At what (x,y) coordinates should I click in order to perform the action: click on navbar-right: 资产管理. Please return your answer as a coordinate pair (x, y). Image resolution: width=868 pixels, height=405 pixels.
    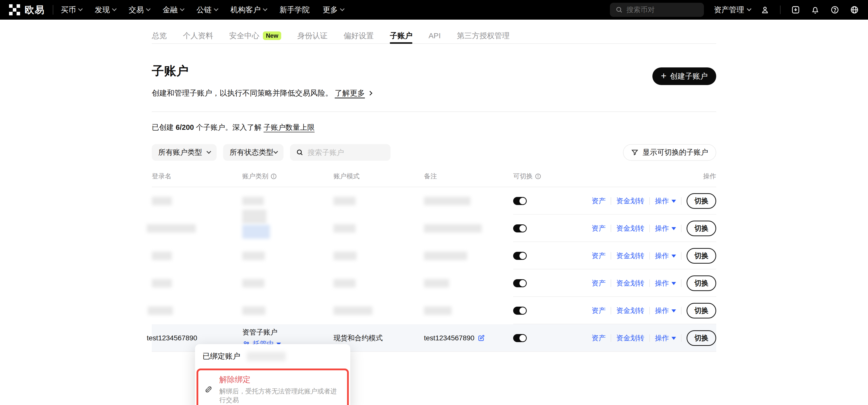
    Looking at the image, I should click on (735, 10).